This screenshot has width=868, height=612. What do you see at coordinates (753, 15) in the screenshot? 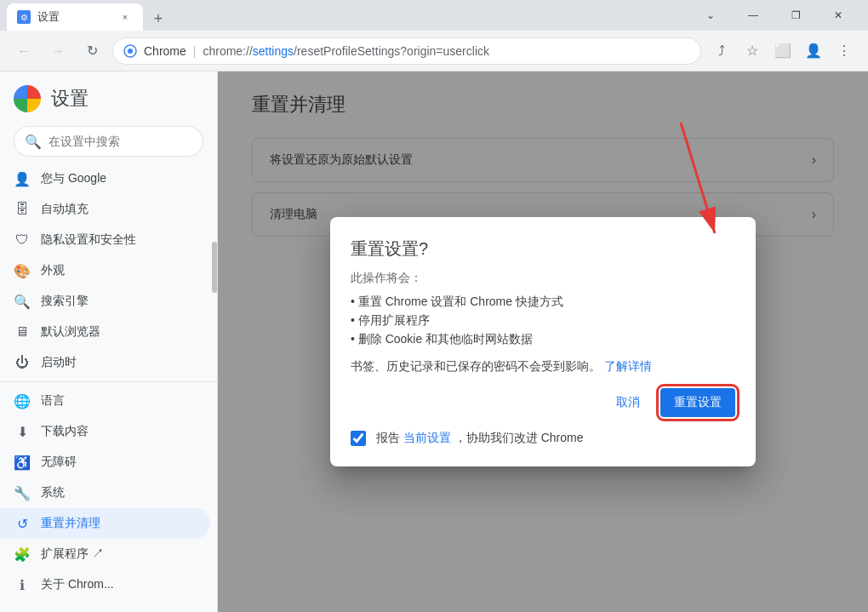
I see `win-minimize-button: —` at bounding box center [753, 15].